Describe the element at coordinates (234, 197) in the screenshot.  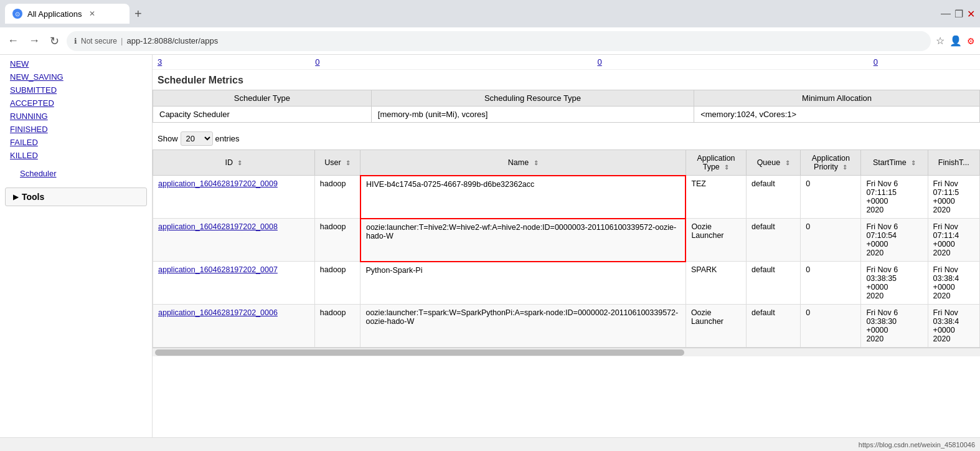
I see `cell-id: application_1604628197202_0009` at that location.